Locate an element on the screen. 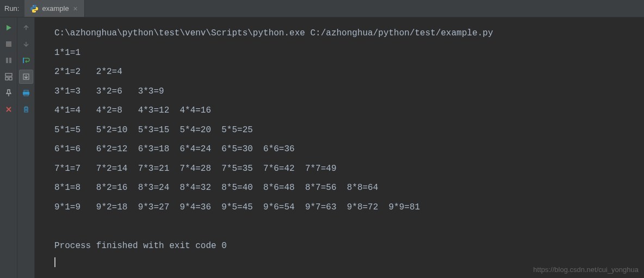  blank-line is located at coordinates (347, 227).